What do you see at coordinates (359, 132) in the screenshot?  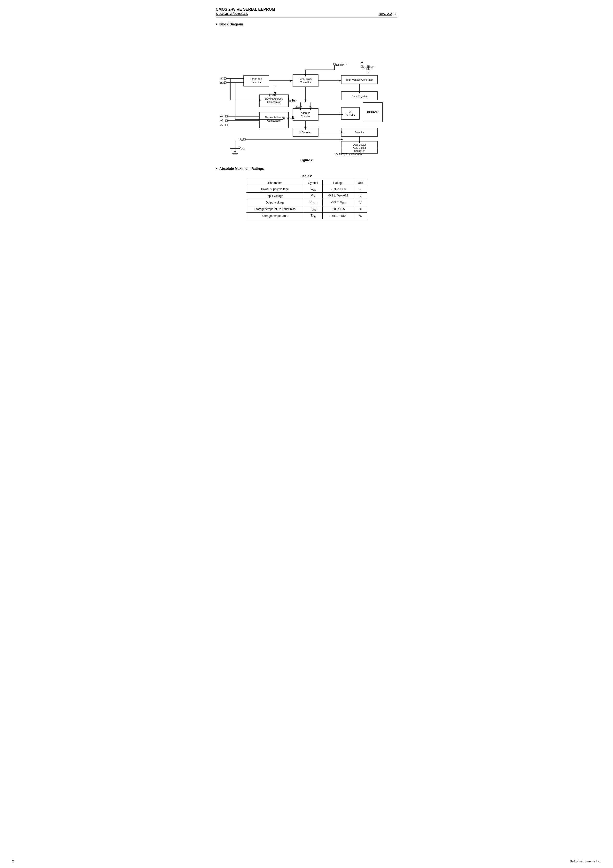 I see `svg-text: Selector` at bounding box center [359, 132].